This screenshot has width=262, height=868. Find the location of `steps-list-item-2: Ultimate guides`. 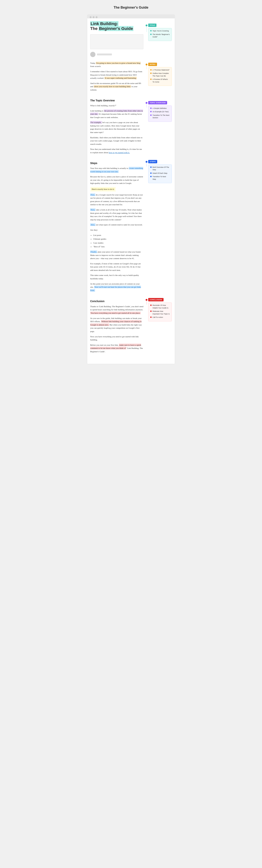

steps-list-item-2: Ultimate guides is located at coordinates (118, 239).